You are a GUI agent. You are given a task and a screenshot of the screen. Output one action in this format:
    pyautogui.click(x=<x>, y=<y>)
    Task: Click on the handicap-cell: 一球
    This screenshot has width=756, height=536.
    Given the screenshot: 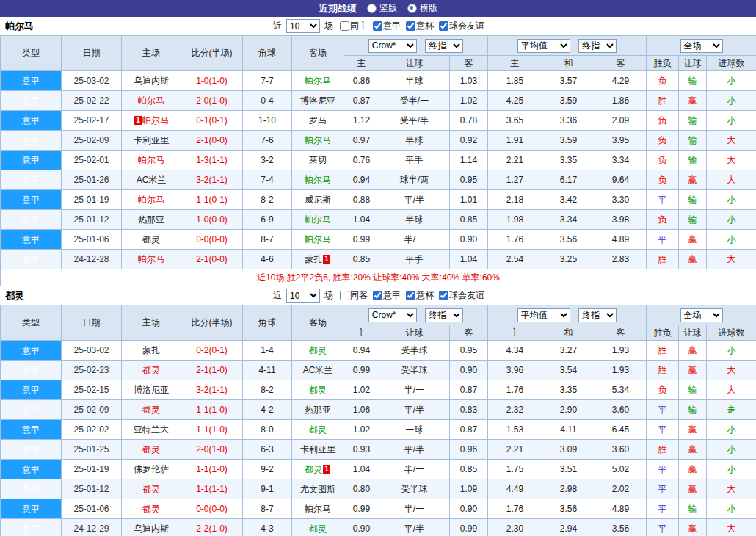 What is the action you would take?
    pyautogui.click(x=415, y=430)
    